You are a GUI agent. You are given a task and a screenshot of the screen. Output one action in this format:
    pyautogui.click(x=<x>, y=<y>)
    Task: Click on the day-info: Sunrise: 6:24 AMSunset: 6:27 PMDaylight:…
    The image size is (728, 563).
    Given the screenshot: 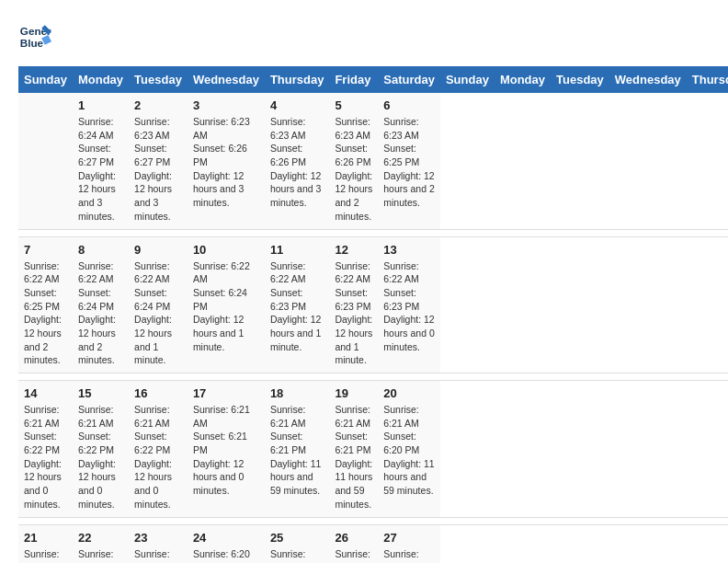 What is the action you would take?
    pyautogui.click(x=101, y=169)
    